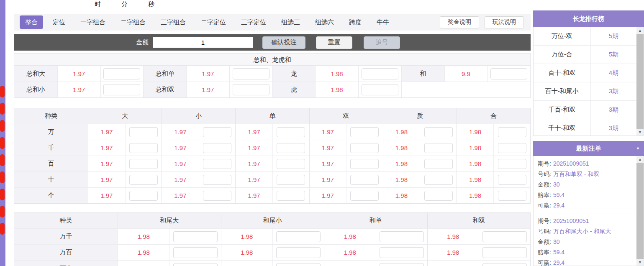 The image size is (644, 266). What do you see at coordinates (585, 81) in the screenshot?
I see `dragon-list: 万位-双 5期 万位-合 5期 百十-和双 4期 百十-和尾小 3期` at bounding box center [585, 81].